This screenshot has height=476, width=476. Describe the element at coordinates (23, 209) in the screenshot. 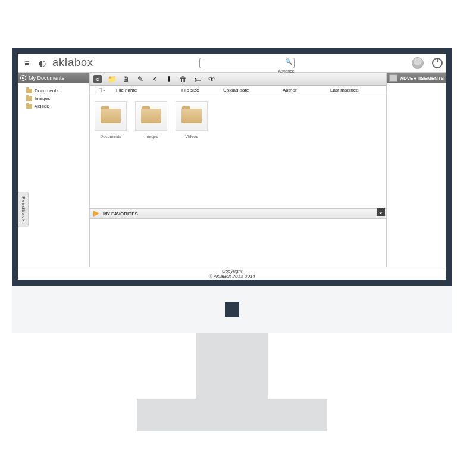

I see `feedback-tab: Feedback` at that location.